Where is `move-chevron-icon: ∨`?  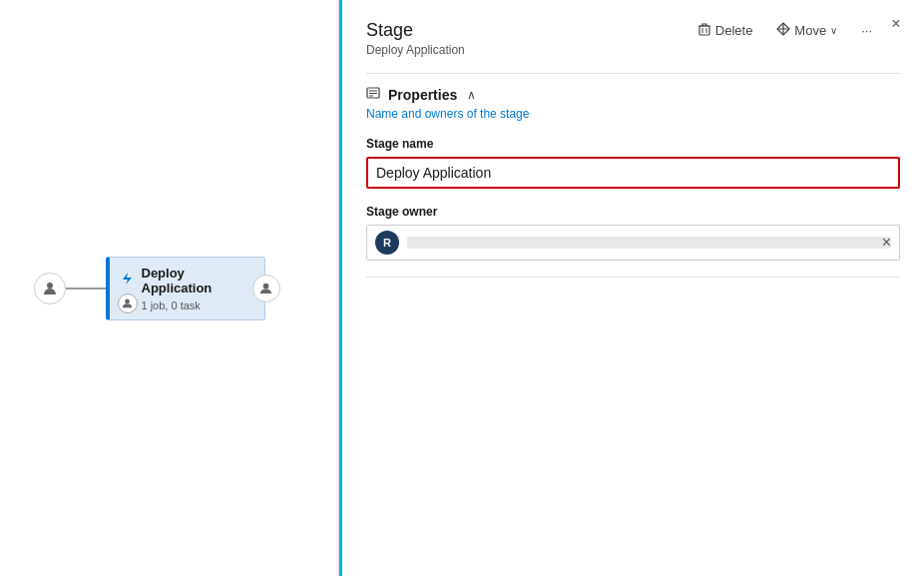
move-chevron-icon: ∨ is located at coordinates (834, 30).